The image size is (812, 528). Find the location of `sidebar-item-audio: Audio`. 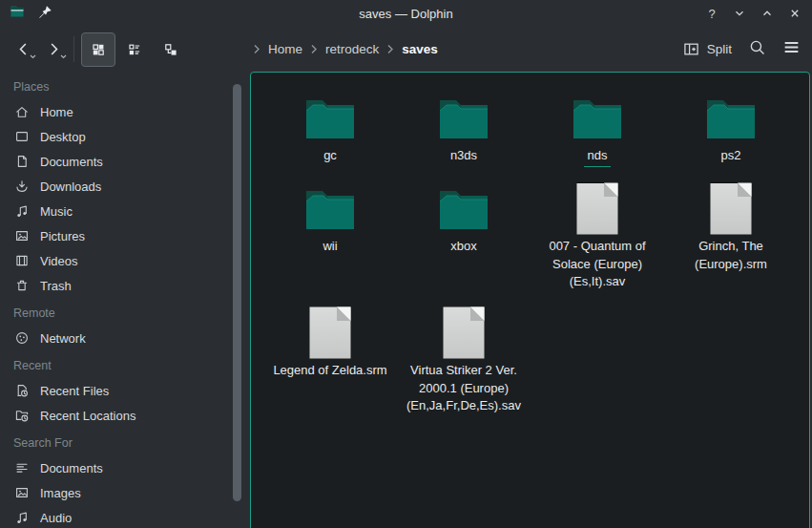

sidebar-item-audio: Audio is located at coordinates (125, 517).